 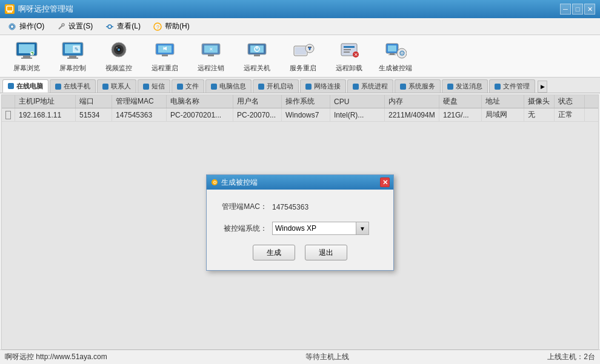 What do you see at coordinates (498, 87) in the screenshot?
I see `tab-dot-file-manager` at bounding box center [498, 87].